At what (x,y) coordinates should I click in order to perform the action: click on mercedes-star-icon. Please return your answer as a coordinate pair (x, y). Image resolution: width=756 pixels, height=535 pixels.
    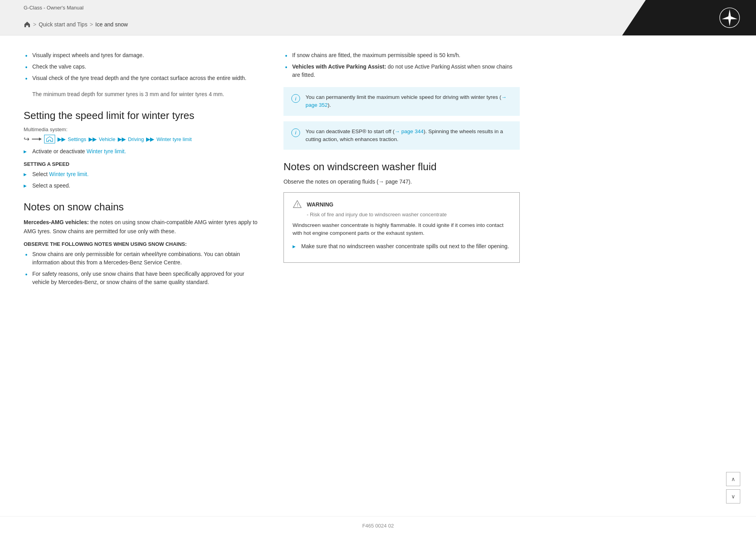
    Looking at the image, I should click on (730, 18).